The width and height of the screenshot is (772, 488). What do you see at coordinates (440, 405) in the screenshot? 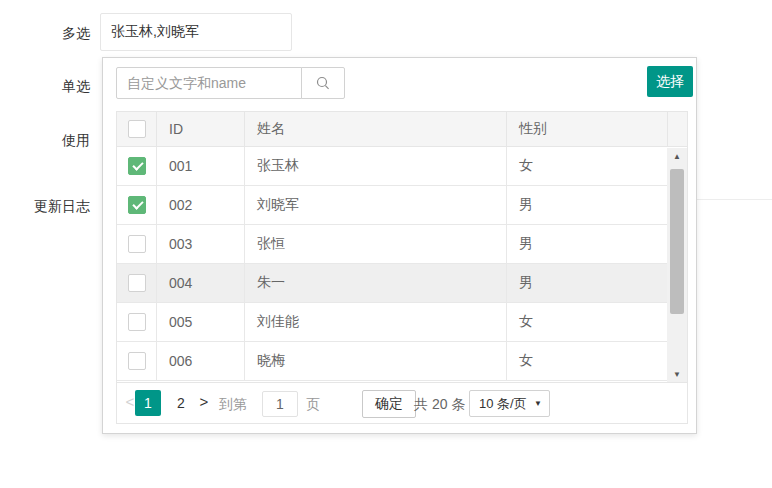
I see `total-count-label: 共 20 条` at bounding box center [440, 405].